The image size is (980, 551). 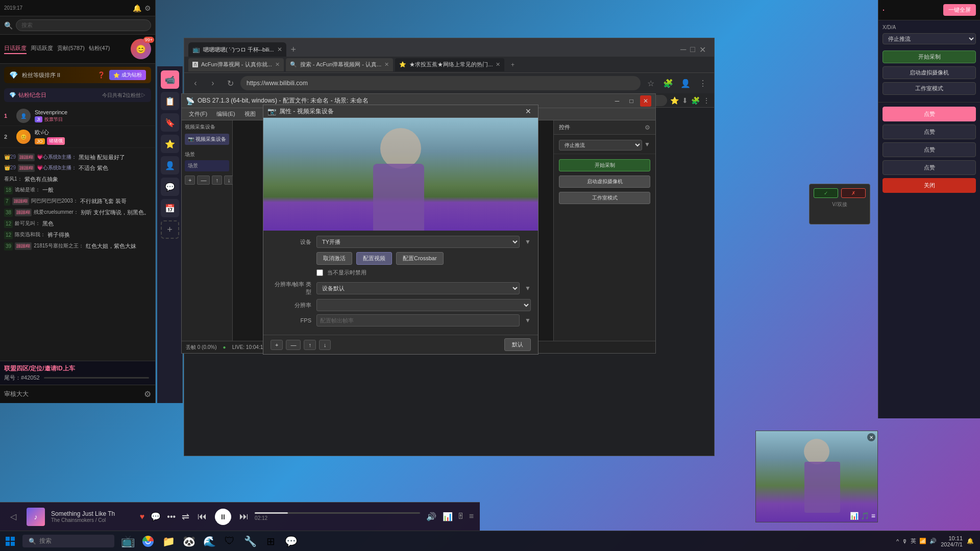 I want to click on network-icon: 📶, so click(x=923, y=541).